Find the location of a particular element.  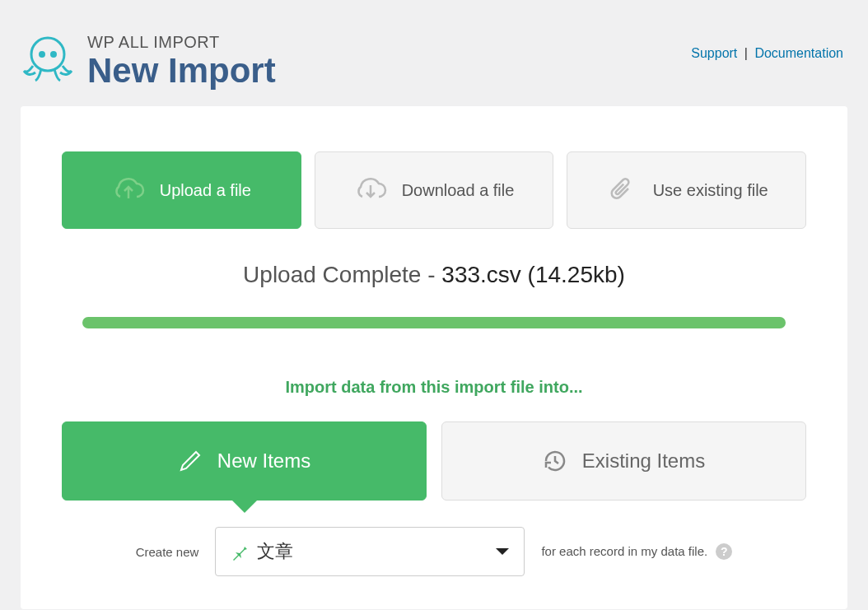

download-file-label: Download a file is located at coordinates (458, 191).